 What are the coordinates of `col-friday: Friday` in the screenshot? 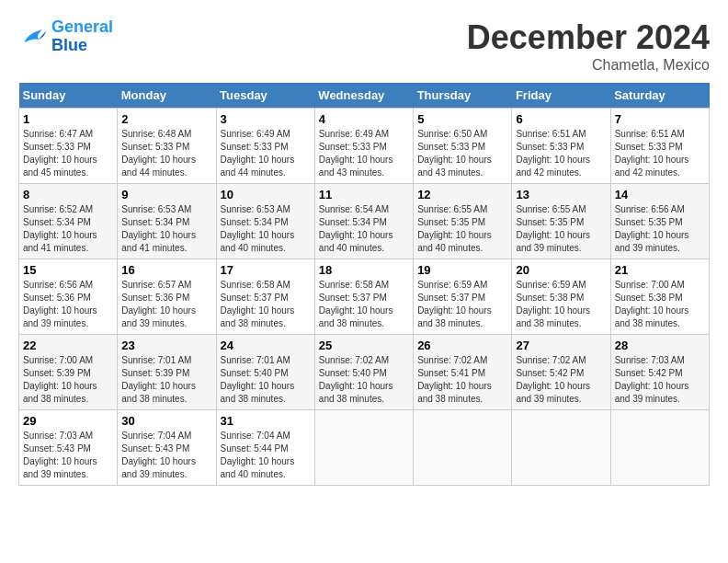 It's located at (561, 96).